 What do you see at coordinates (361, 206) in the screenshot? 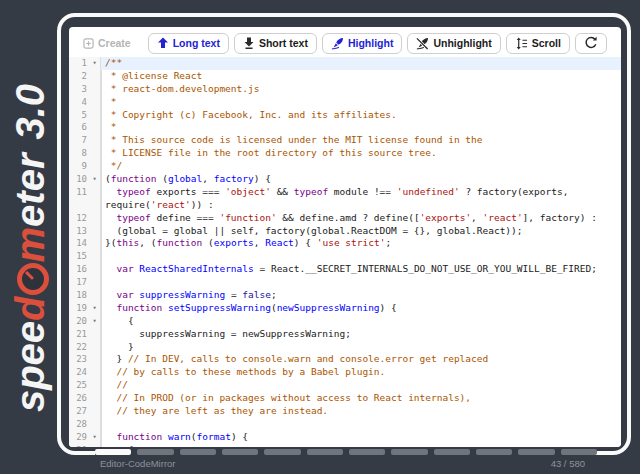
I see `code-text: require('react')) :` at bounding box center [361, 206].